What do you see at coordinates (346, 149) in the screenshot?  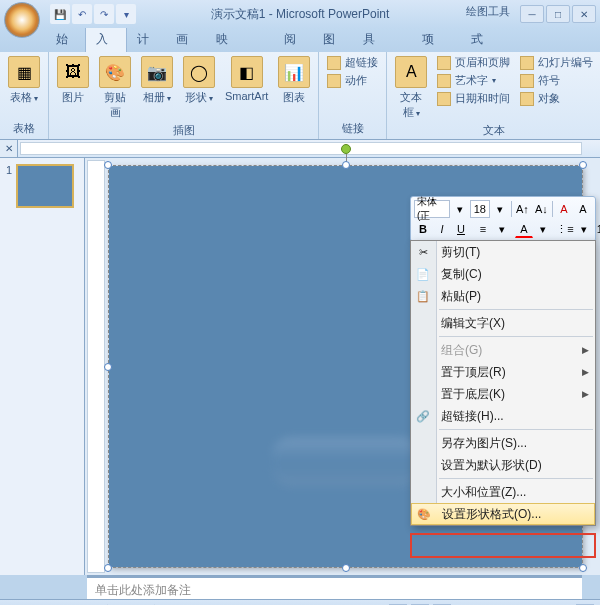 I see `rotate-handle` at bounding box center [346, 149].